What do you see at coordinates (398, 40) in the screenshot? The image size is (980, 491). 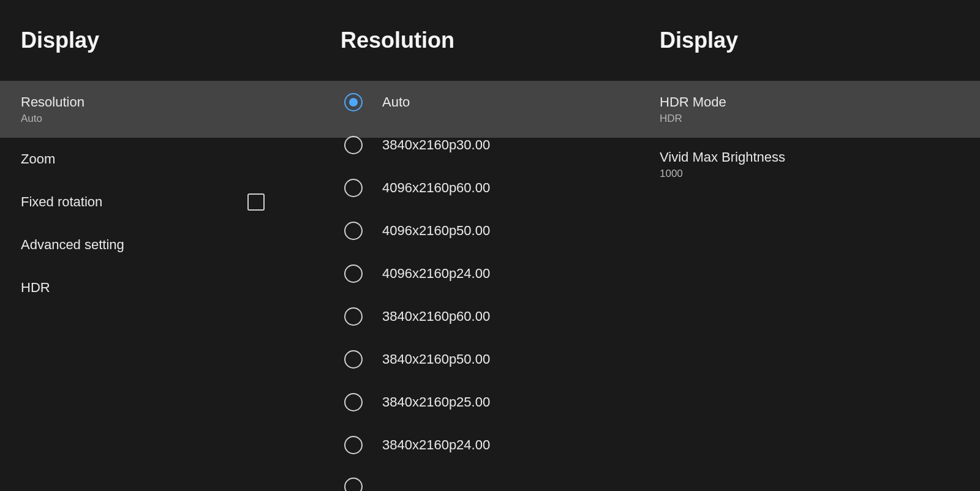 I see `panel-title-middle: Resolution` at bounding box center [398, 40].